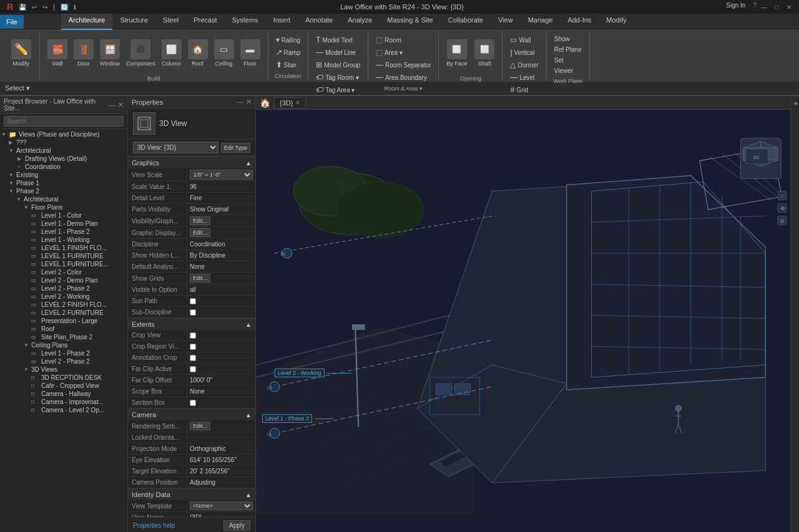 This screenshot has height=532, width=799. Describe the element at coordinates (192, 414) in the screenshot. I see `prop-section-camera: Camera ▲` at that location.